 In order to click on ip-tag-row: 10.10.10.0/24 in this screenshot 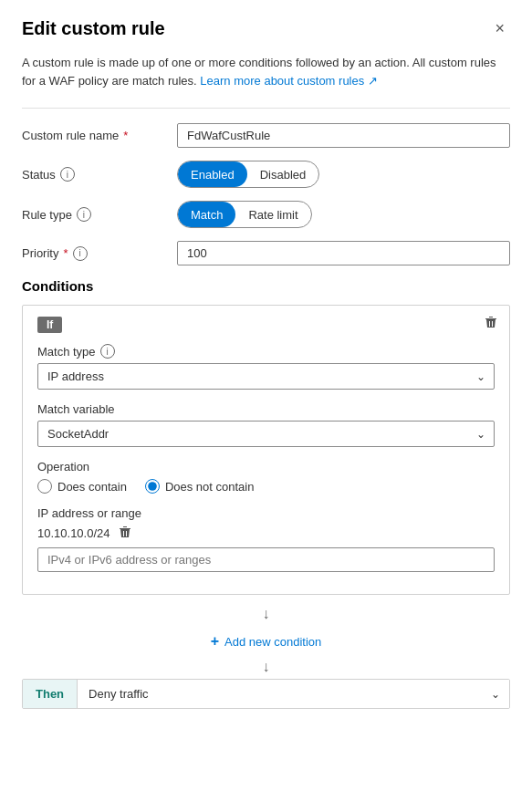, I will do `click(266, 533)`.